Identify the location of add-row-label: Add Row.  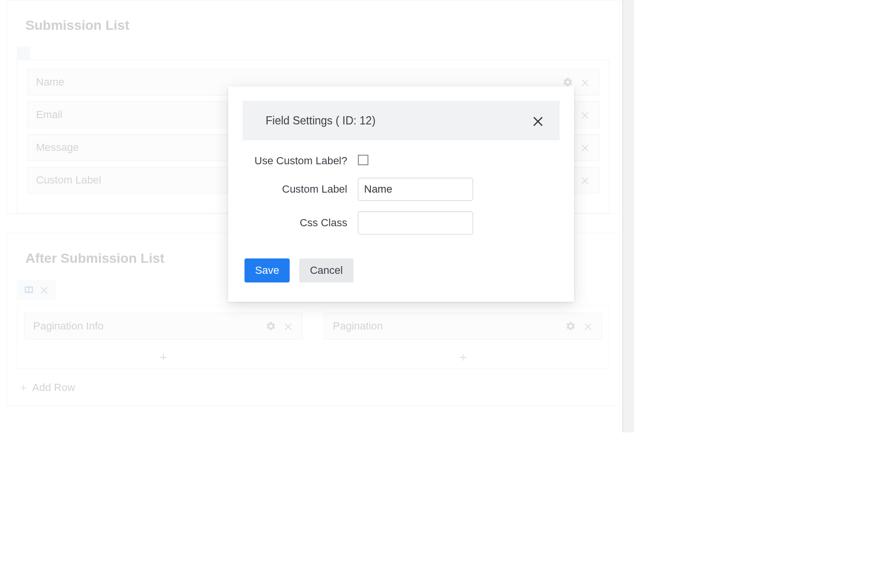
(54, 388).